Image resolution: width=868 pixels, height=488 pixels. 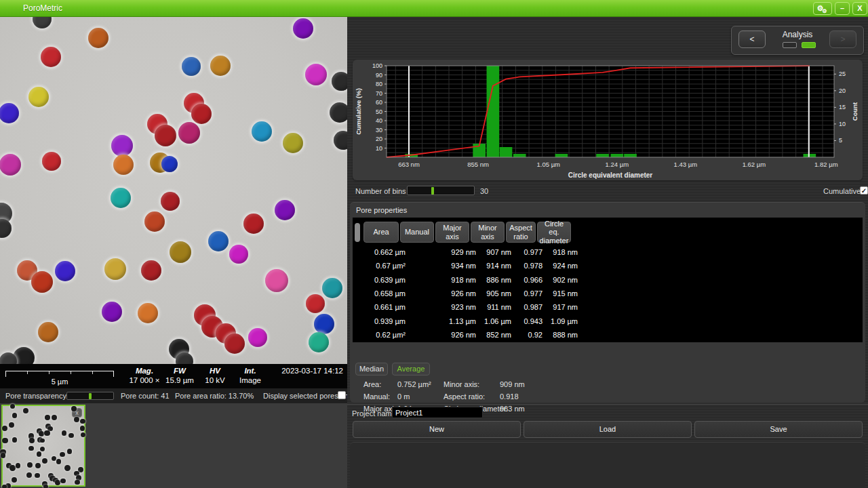 What do you see at coordinates (388, 252) in the screenshot?
I see `table-cell: 0.662 µm` at bounding box center [388, 252].